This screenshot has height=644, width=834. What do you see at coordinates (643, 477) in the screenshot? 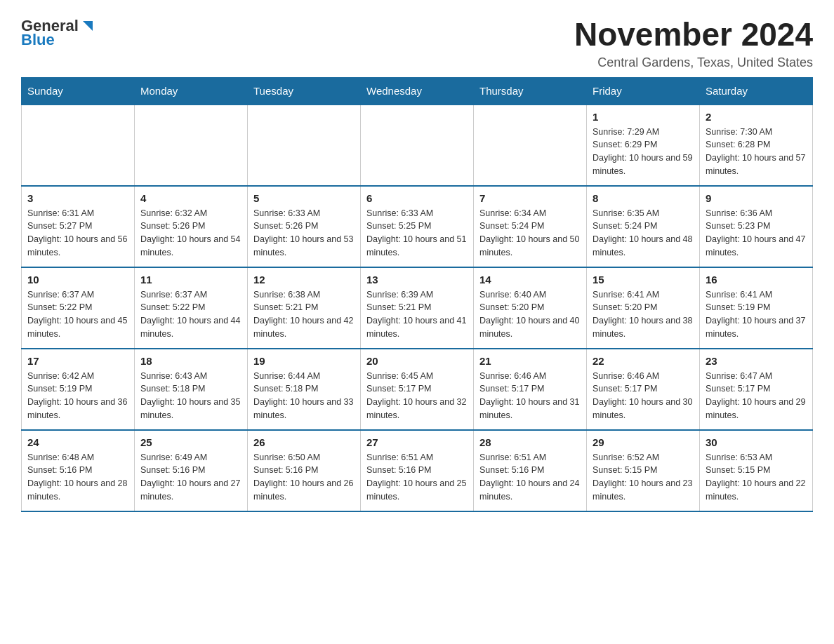
I see `day-info: Sunrise: 6:52 AMSunset: 5:15 PMDaylight:…` at bounding box center [643, 477].